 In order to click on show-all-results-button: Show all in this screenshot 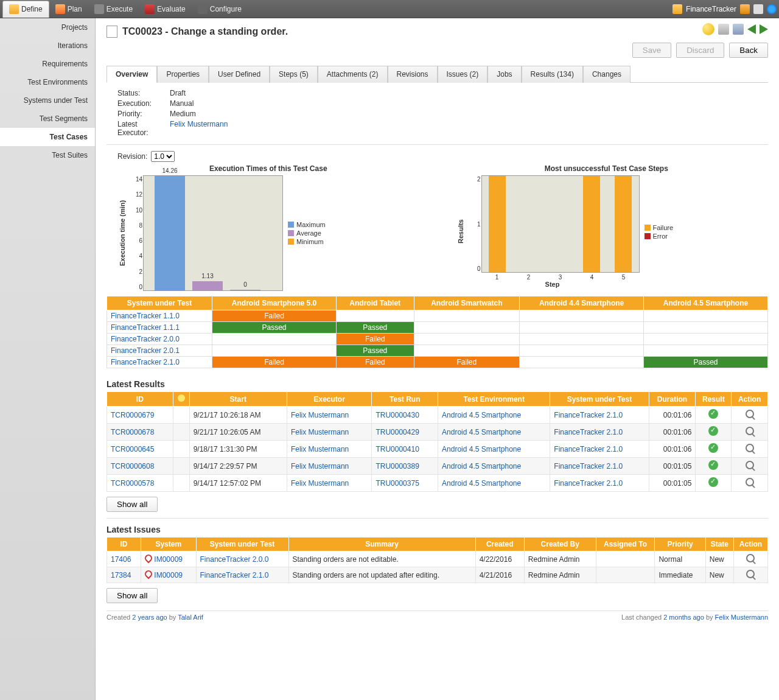, I will do `click(132, 504)`.